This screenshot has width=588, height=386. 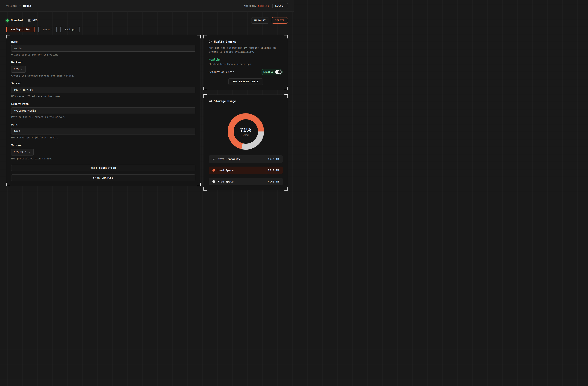 What do you see at coordinates (226, 182) in the screenshot?
I see `stat-label: Free Space` at bounding box center [226, 182].